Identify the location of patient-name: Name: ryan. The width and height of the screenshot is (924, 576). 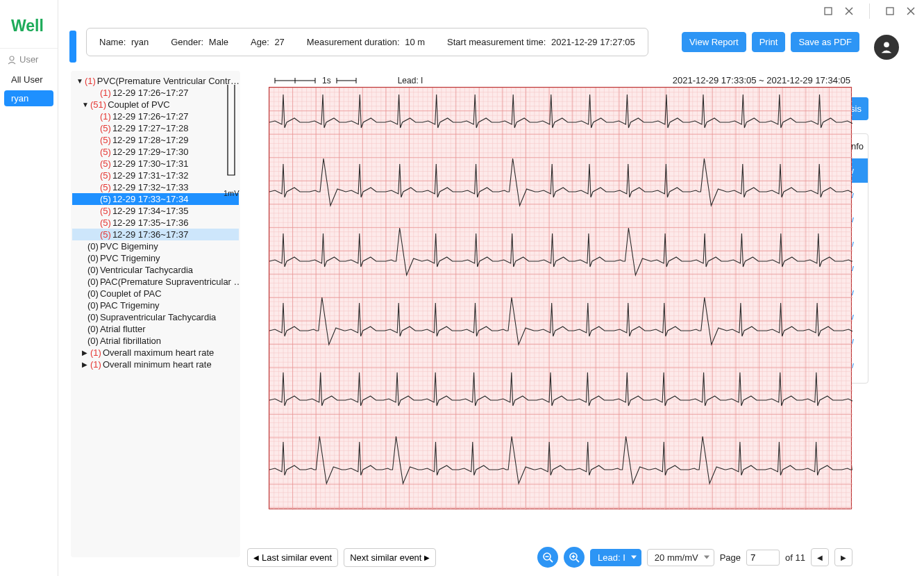
(124, 42).